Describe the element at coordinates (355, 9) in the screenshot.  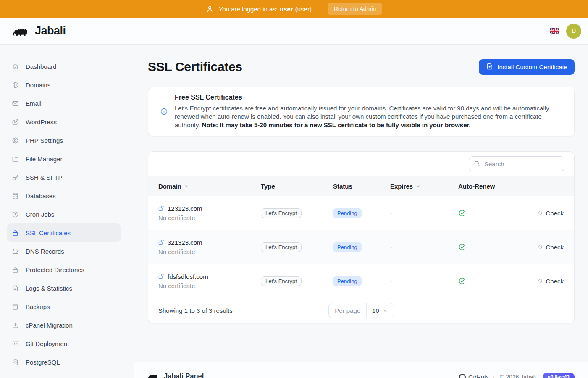
I see `return-to-admin-button: Return to Admin` at that location.